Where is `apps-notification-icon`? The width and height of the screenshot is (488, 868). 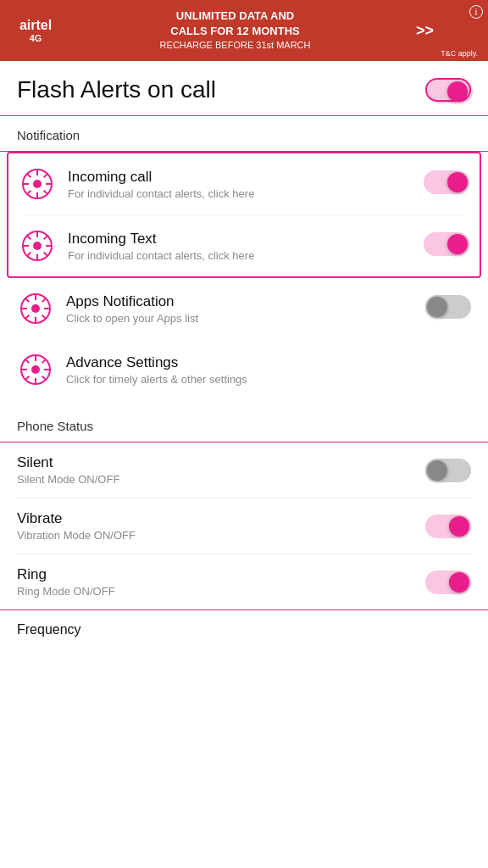 apps-notification-icon is located at coordinates (36, 309).